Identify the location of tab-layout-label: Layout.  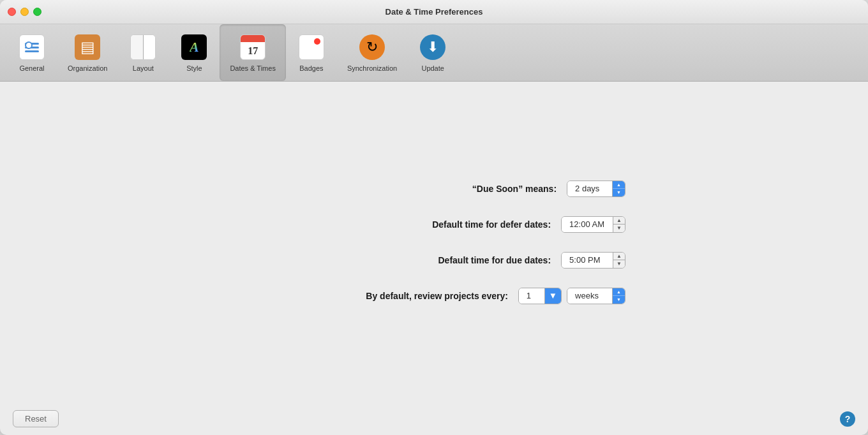
(143, 68).